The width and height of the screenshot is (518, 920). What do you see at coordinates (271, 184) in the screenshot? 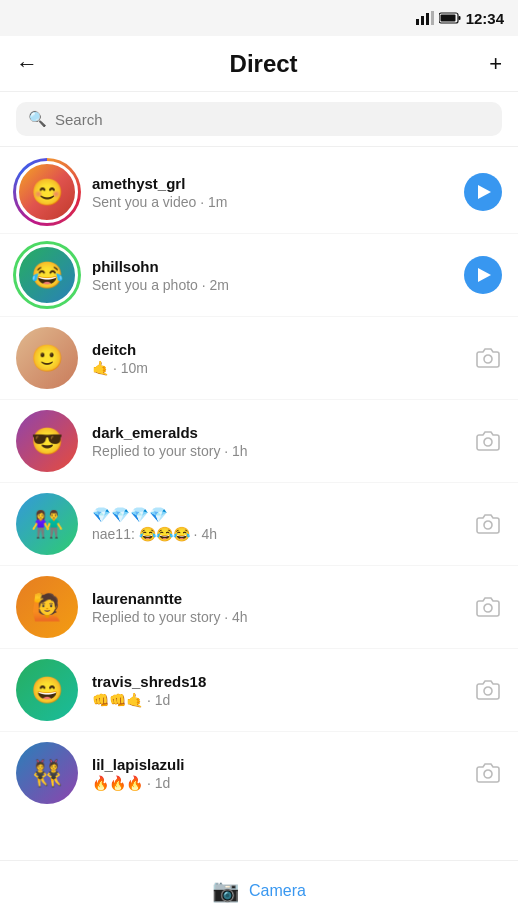
I see `convo-name: amethyst_grl` at bounding box center [271, 184].